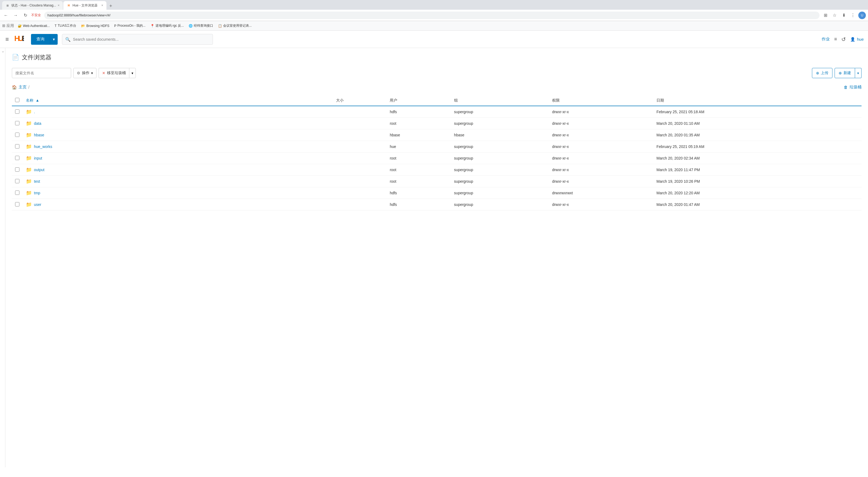 Image resolution: width=868 pixels, height=477 pixels. I want to click on file-link-5: output, so click(39, 170).